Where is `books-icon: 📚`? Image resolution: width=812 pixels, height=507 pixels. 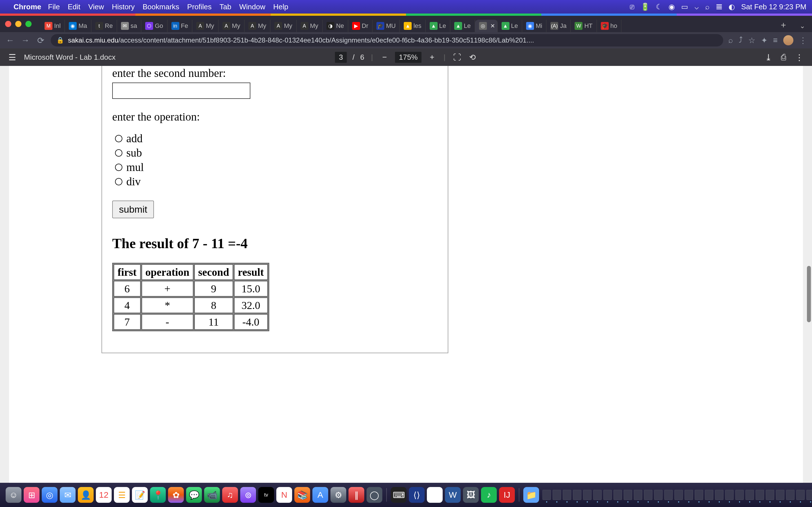
books-icon: 📚 is located at coordinates (302, 495).